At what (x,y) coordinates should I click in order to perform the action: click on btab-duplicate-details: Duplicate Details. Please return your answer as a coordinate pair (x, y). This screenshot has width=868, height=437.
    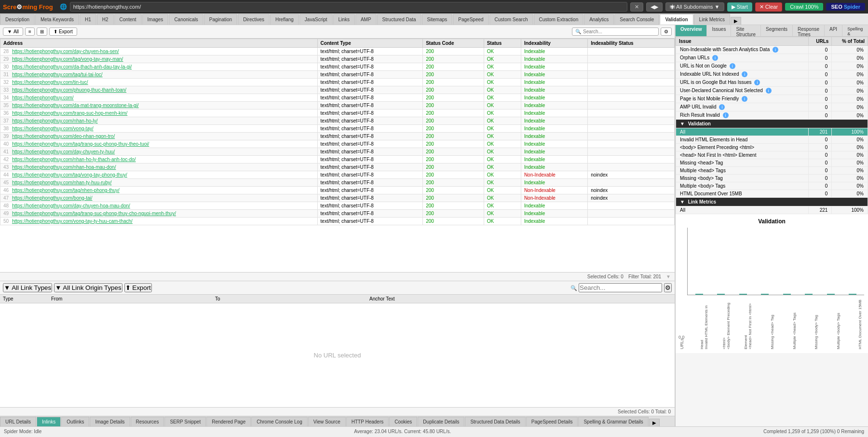
    Looking at the image, I should click on (441, 422).